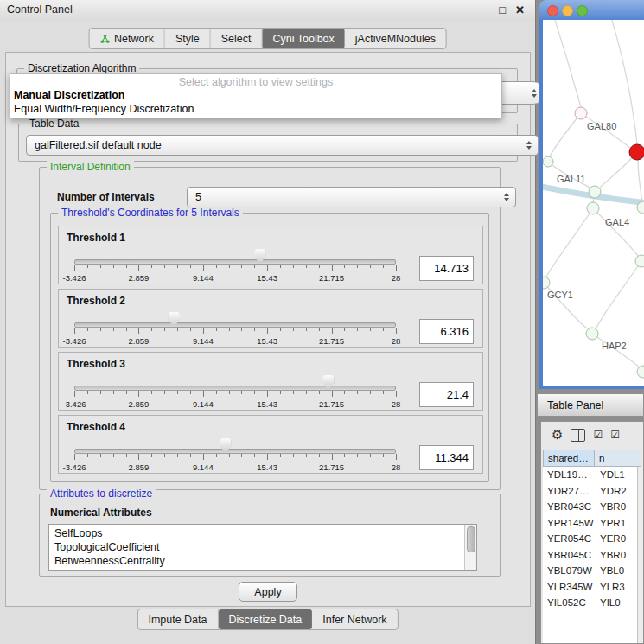  I want to click on close-icon: ✕, so click(520, 10).